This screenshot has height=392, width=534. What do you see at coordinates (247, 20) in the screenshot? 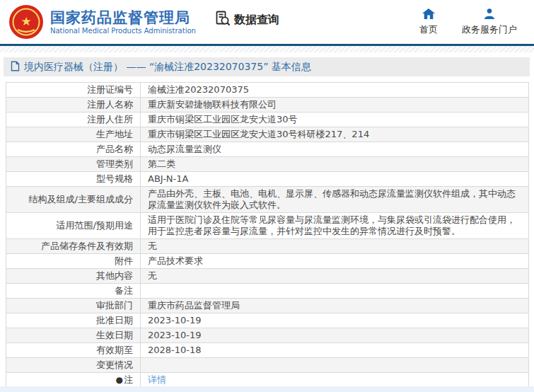
I see `data-query-button: 数据查询` at bounding box center [247, 20].